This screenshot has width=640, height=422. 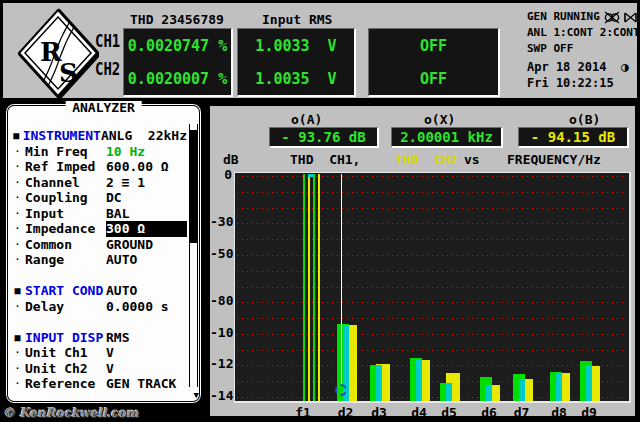 I want to click on x-tick-label-d3: d3, so click(x=379, y=413).